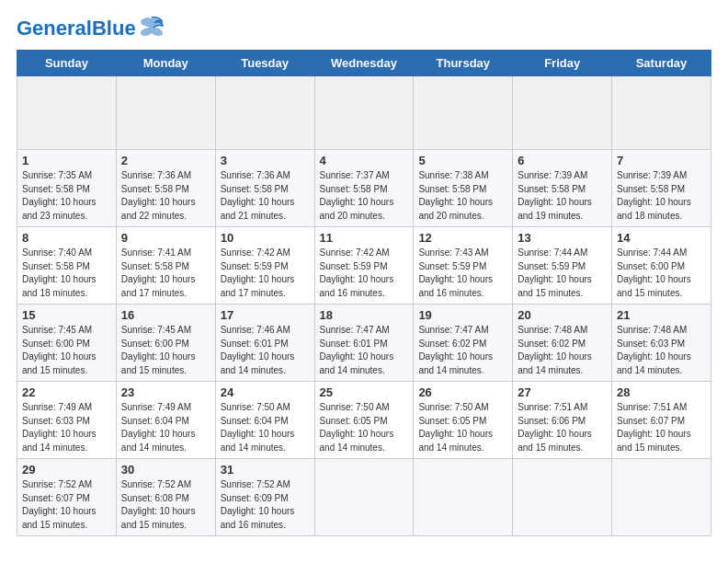 The height and width of the screenshot is (563, 728). What do you see at coordinates (463, 420) in the screenshot?
I see `calendar-cell: 26 Sunrise: 7:50 AM Sunset: 6:05 PM Dayl…` at bounding box center [463, 420].